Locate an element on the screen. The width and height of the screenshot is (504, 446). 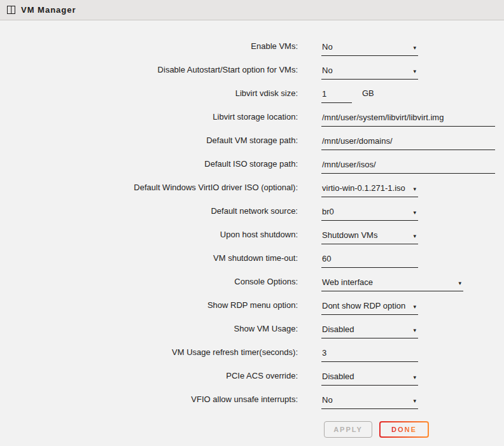
form-row: Show VM Usage: Disabled ▾ is located at coordinates (252, 327).